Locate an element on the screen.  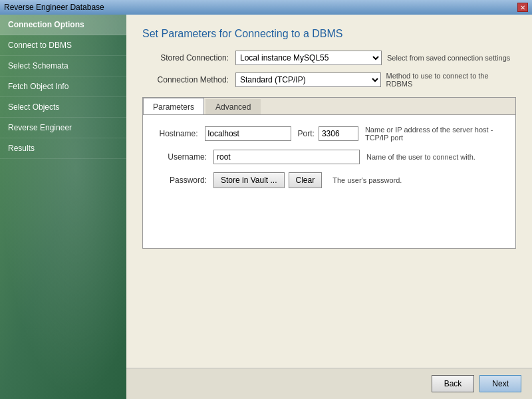
username-hint: Name of the user to connect with. is located at coordinates (421, 157).